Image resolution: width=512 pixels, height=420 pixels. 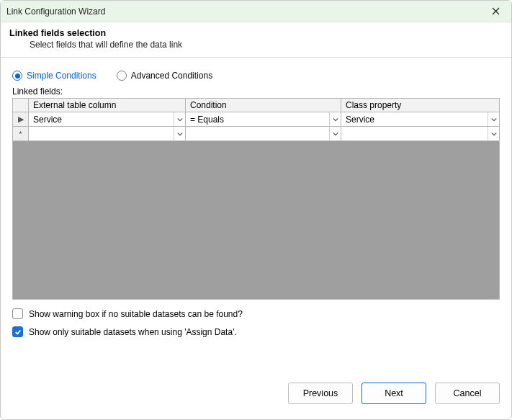 What do you see at coordinates (107, 120) in the screenshot?
I see `cell-external-0: Service` at bounding box center [107, 120].